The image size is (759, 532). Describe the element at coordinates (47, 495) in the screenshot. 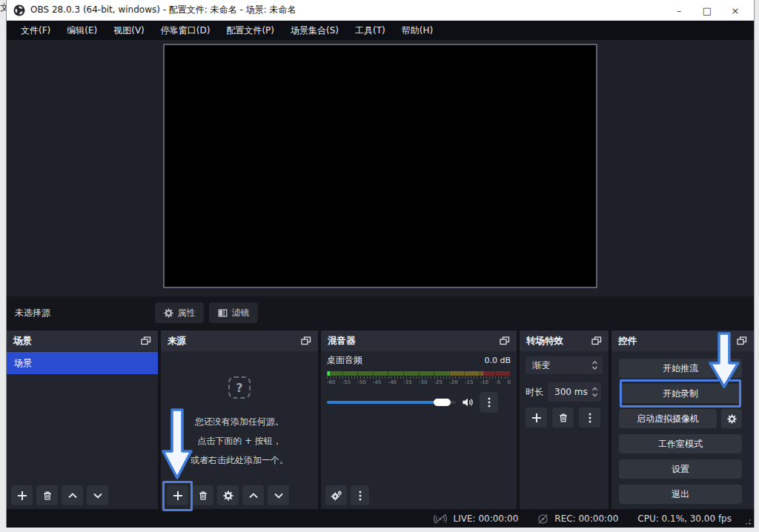

I see `remove-scene-button` at that location.